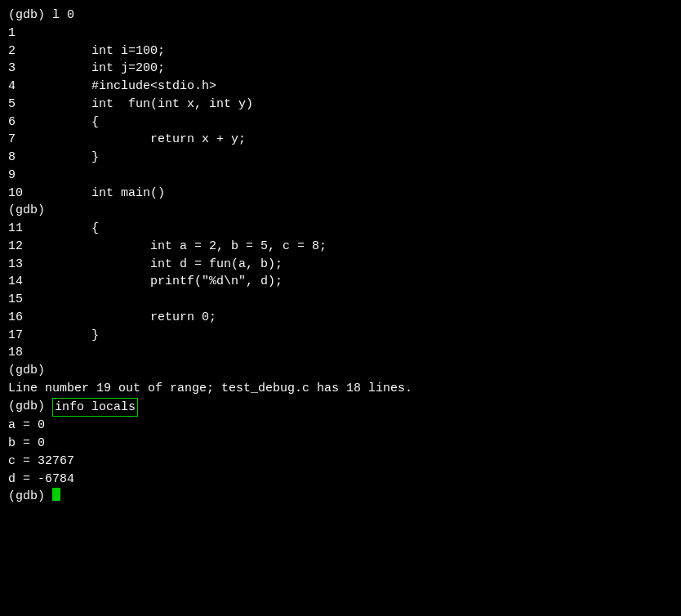 This screenshot has height=616, width=681. I want to click on gdb-final-prompt: (gdb), so click(340, 497).